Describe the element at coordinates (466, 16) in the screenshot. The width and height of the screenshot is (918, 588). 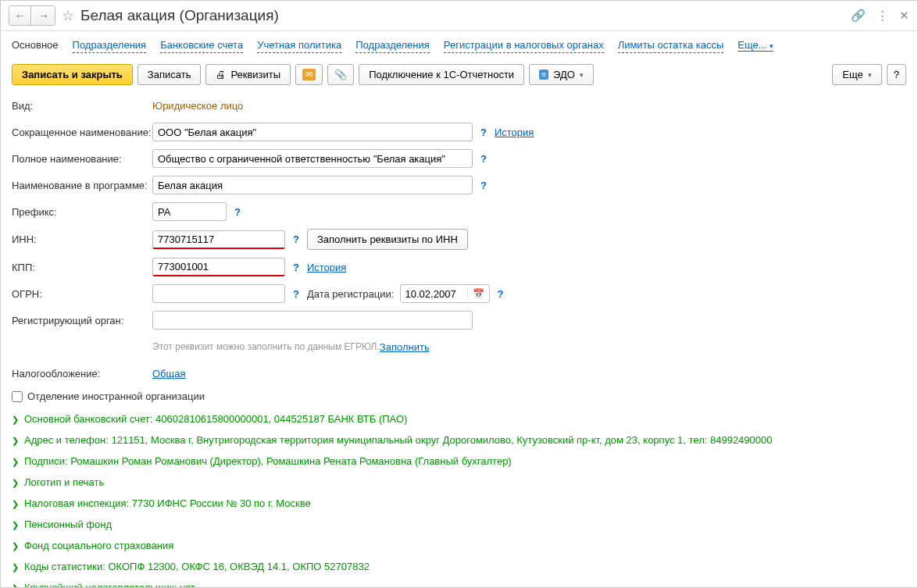
I see `window-title: Белая акация (Организация)` at that location.